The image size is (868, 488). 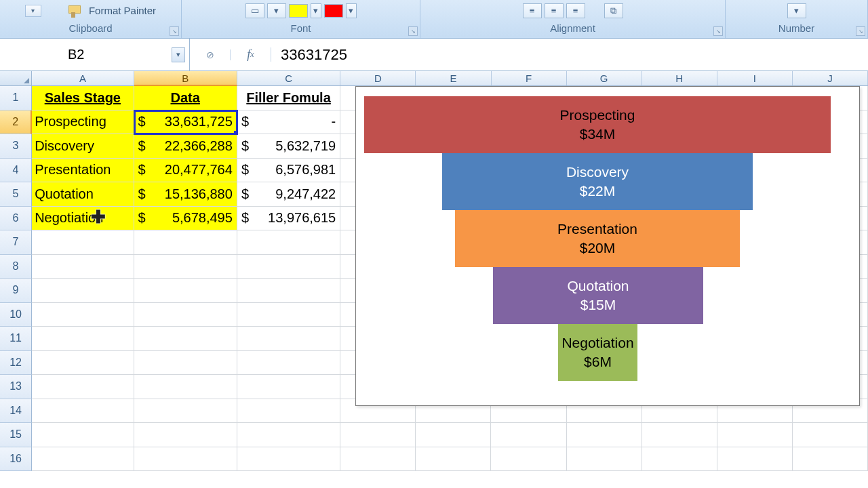 What do you see at coordinates (453, 79) in the screenshot?
I see `column-header: E` at bounding box center [453, 79].